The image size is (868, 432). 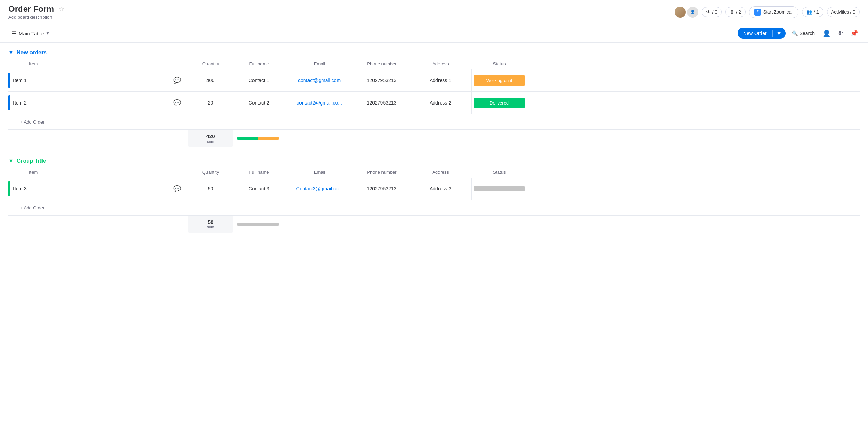 I want to click on qty-cell: 400, so click(x=211, y=80).